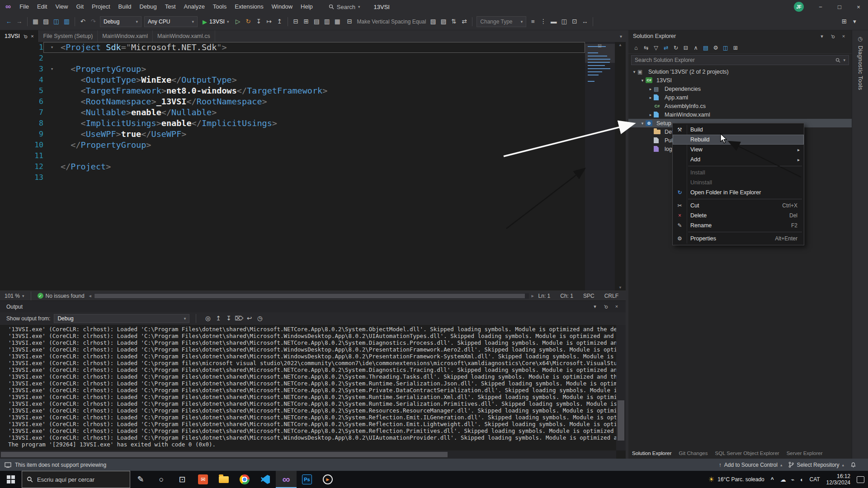 Image resolution: width=868 pixels, height=488 pixels. I want to click on show-all-files-icon: ▤, so click(706, 48).